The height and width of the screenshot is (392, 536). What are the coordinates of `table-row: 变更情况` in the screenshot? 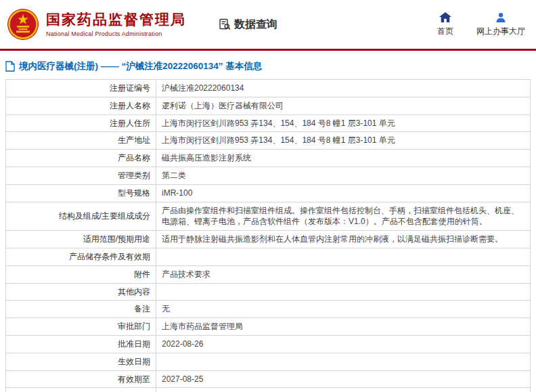 It's located at (268, 390).